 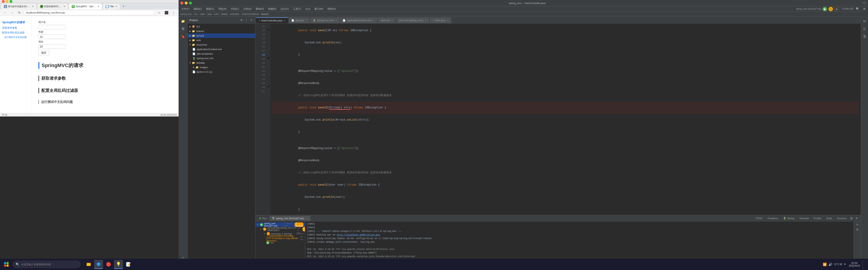 I want to click on extensions-button: ⬛, so click(x=166, y=13).